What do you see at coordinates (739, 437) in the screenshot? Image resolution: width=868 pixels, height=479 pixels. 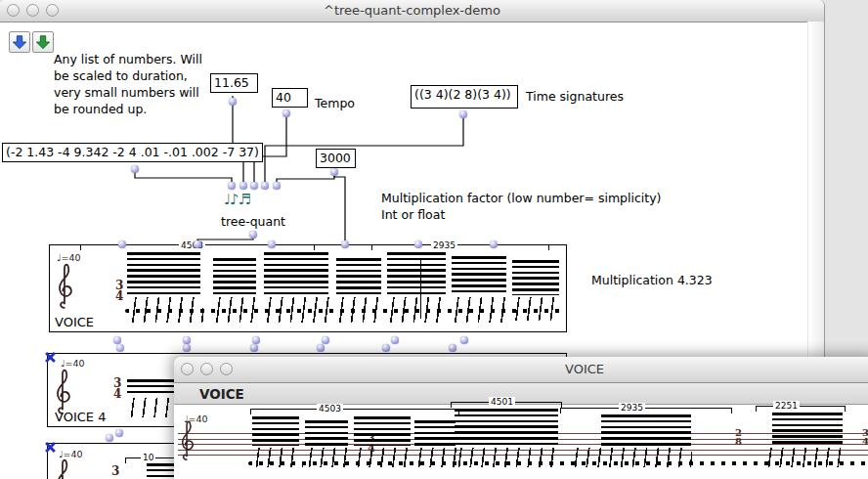 I see `time-signature-change: 28` at bounding box center [739, 437].